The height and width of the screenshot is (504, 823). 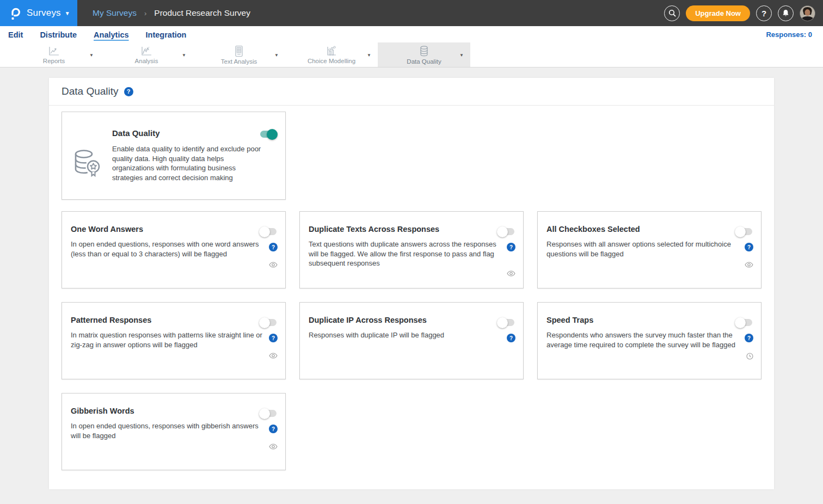 What do you see at coordinates (649, 320) in the screenshot?
I see `card-title: Speed Traps` at bounding box center [649, 320].